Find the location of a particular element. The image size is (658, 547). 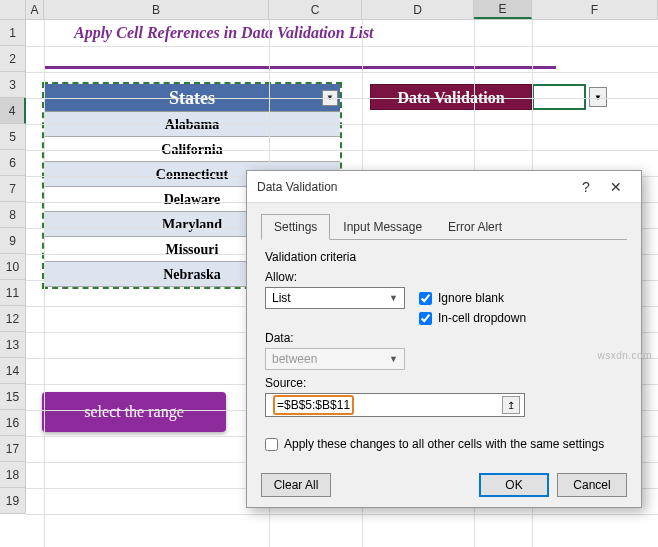

apply-changes-input is located at coordinates (272, 444).